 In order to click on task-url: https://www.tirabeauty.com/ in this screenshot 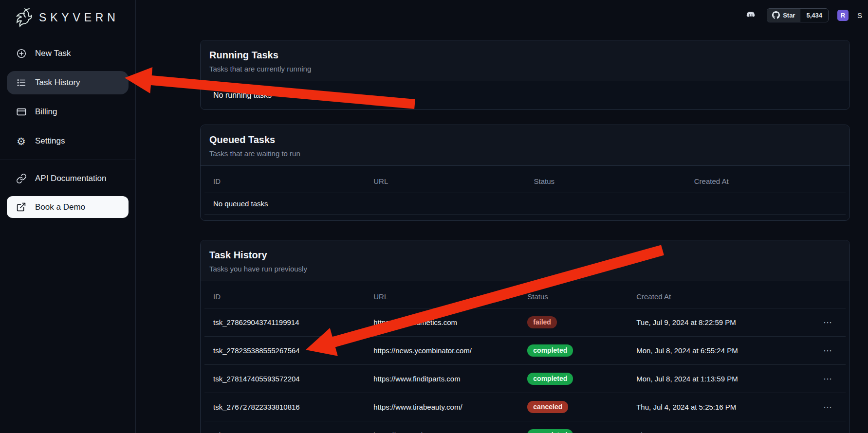, I will do `click(442, 407)`.